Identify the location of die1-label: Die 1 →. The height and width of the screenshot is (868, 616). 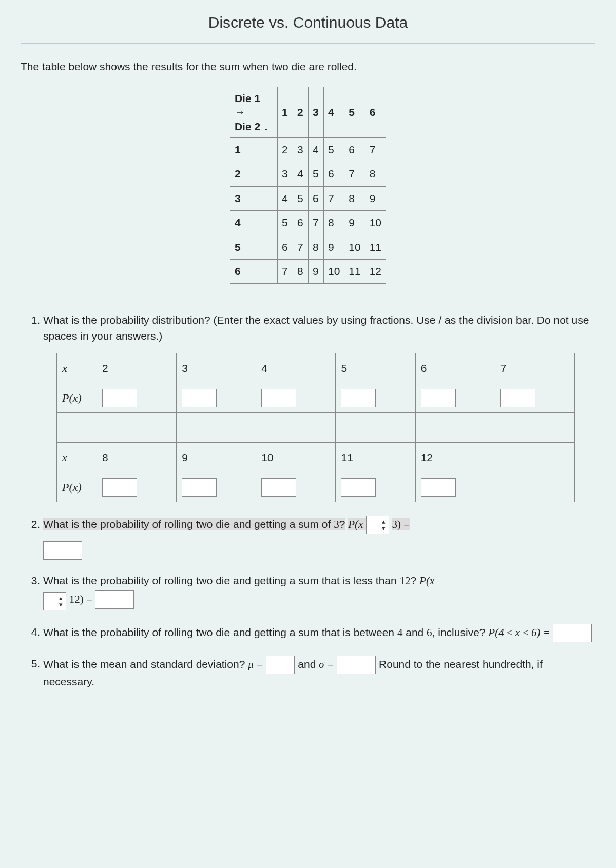
(247, 105).